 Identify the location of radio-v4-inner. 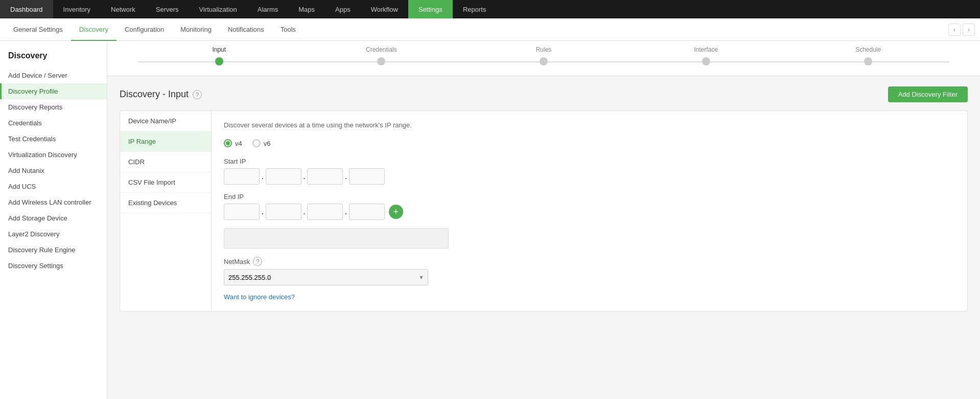
(228, 143).